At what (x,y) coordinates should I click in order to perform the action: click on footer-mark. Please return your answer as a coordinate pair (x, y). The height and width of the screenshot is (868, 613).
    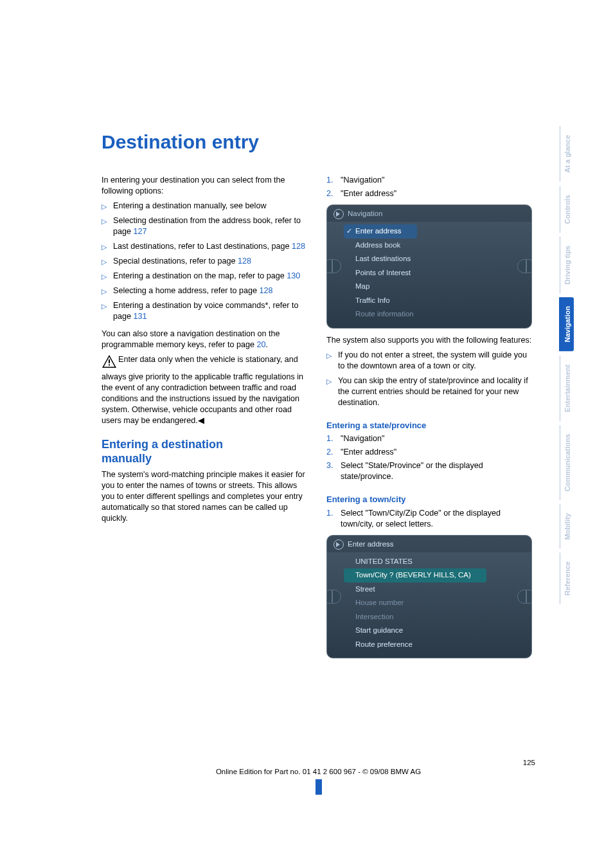
    Looking at the image, I should click on (319, 787).